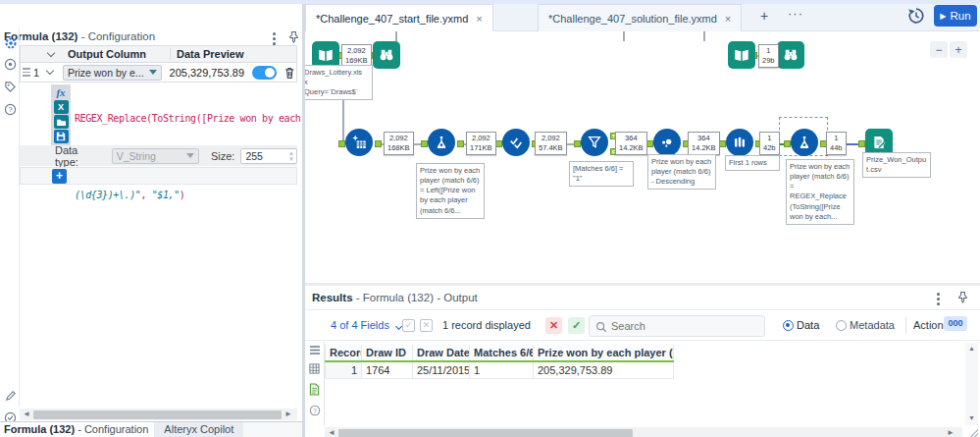  What do you see at coordinates (677, 326) in the screenshot?
I see `results-search` at bounding box center [677, 326].